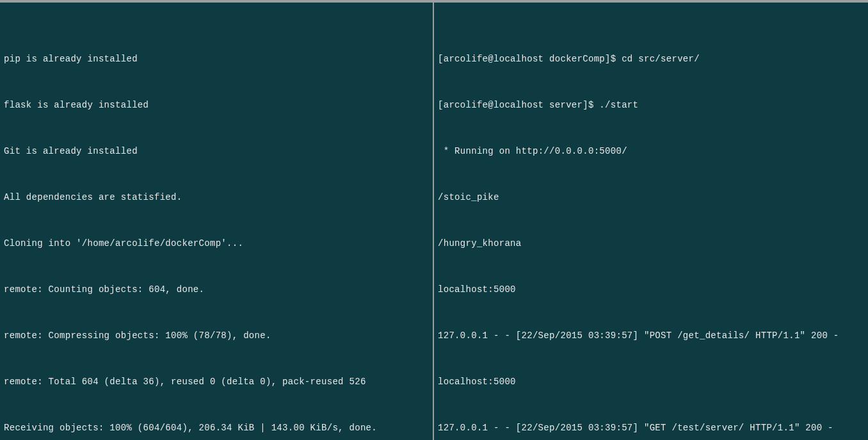 The image size is (868, 440). What do you see at coordinates (651, 243) in the screenshot?
I see `terminal-output-line: /hungry_khorana` at bounding box center [651, 243].